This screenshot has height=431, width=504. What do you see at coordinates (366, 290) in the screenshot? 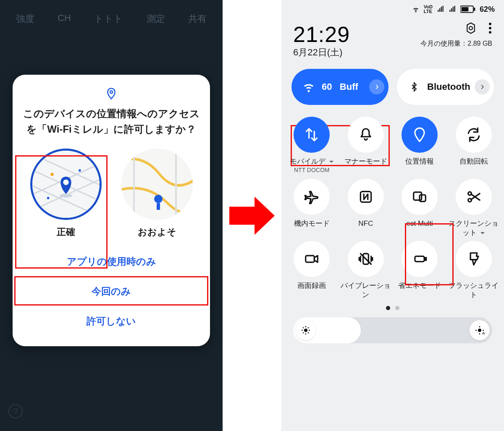
I see `tile-label: バイブレーション` at bounding box center [366, 290].